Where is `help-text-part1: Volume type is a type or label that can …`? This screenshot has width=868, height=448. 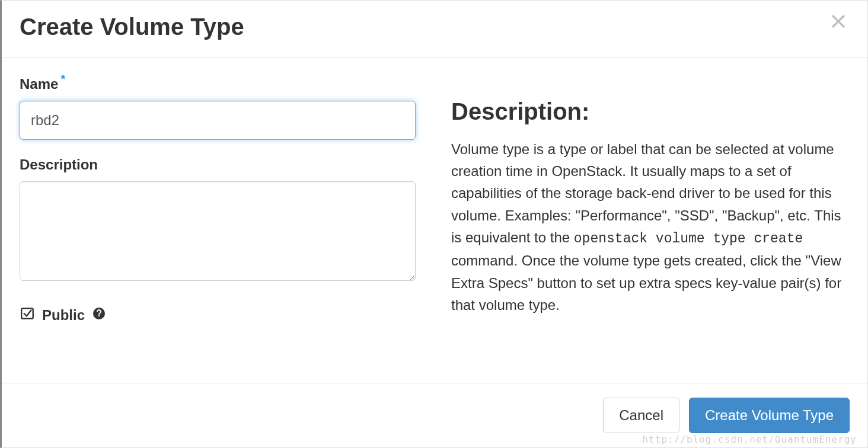 help-text-part1: Volume type is a type or label that can … is located at coordinates (646, 193).